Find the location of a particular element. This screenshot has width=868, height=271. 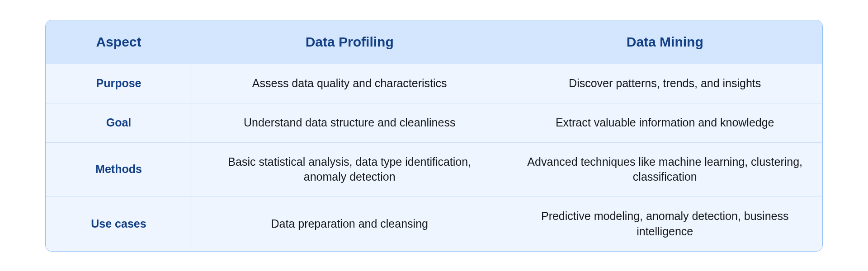

row-mining-cell: Discover patterns, trends, and insights is located at coordinates (665, 84).